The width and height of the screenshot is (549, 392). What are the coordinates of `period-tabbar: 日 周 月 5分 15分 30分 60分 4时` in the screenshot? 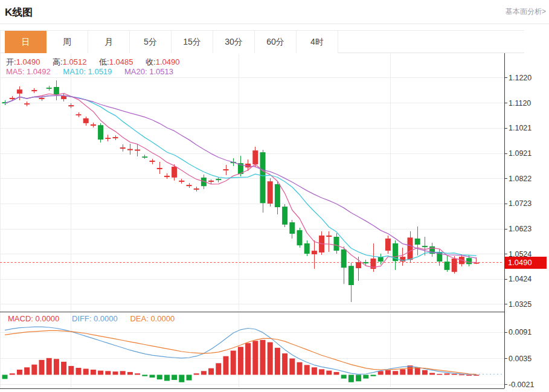 It's located at (262, 42).